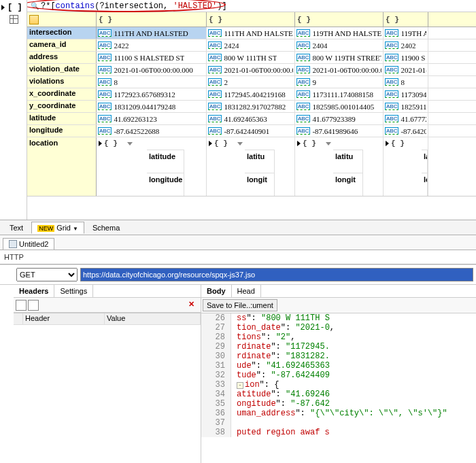 The image size is (476, 463). Describe the element at coordinates (333, 119) in the screenshot. I see `cell-value: 41.677923389` at that location.